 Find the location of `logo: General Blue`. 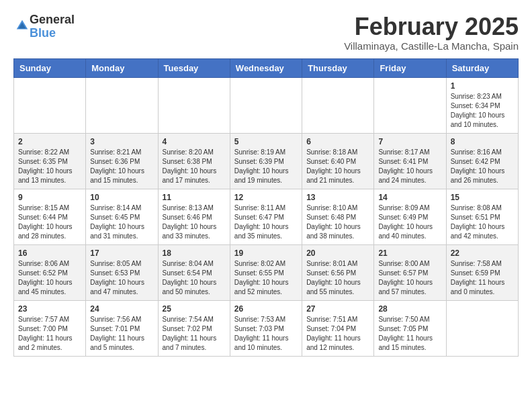

logo: General Blue is located at coordinates (44, 27).